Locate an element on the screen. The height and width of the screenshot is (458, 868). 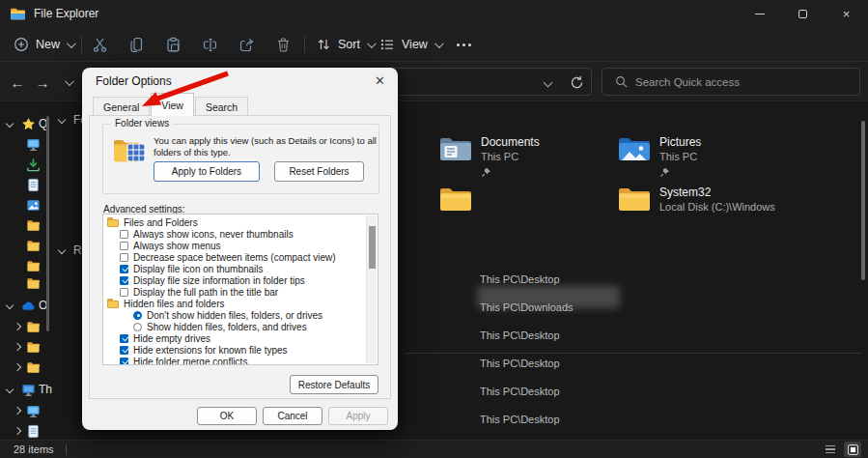
sidebar-item-cloud-o: O is located at coordinates (41, 305).